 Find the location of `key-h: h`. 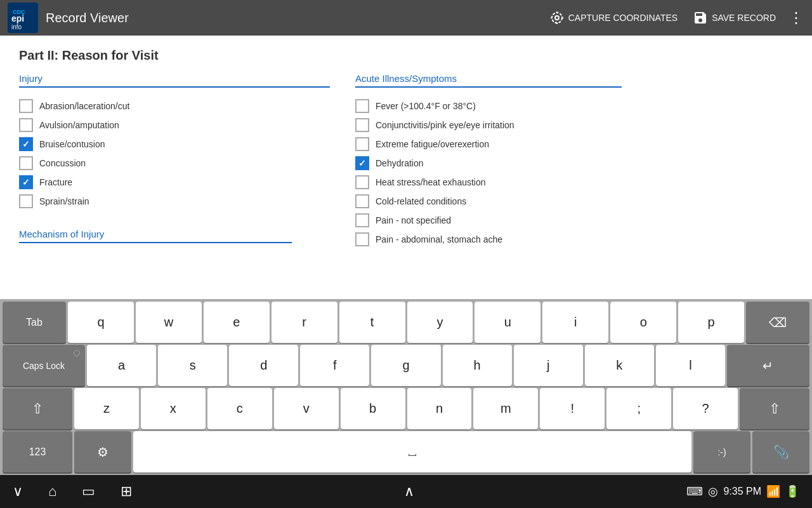

key-h: h is located at coordinates (477, 366).